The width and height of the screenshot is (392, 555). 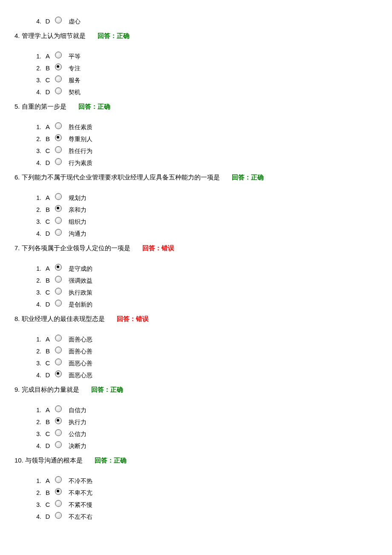 What do you see at coordinates (78, 222) in the screenshot?
I see `option-text: 组织力` at bounding box center [78, 222].